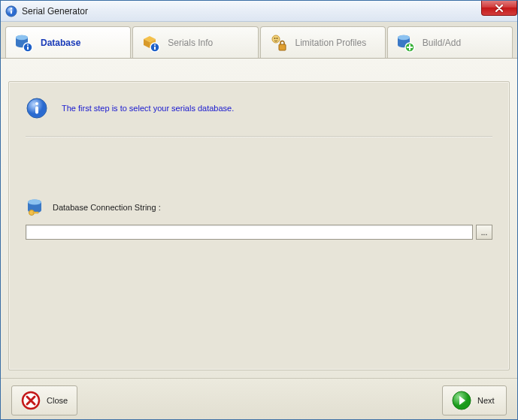 Image resolution: width=518 pixels, height=420 pixels. What do you see at coordinates (37, 108) in the screenshot?
I see `info-icon` at bounding box center [37, 108].